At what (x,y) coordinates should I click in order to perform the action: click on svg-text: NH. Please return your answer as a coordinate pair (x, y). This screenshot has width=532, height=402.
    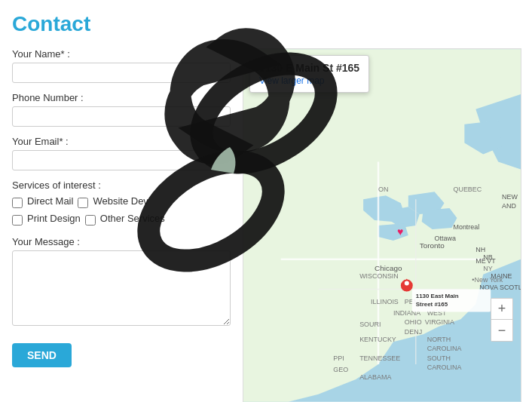
    Looking at the image, I should click on (481, 250).